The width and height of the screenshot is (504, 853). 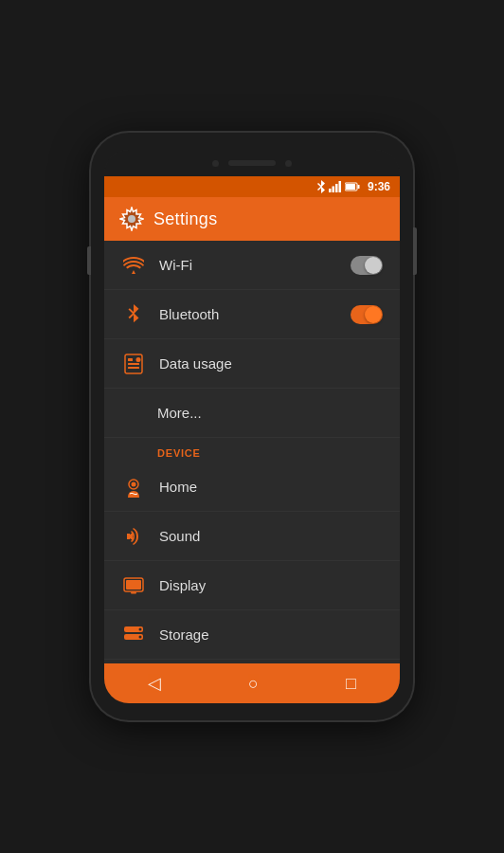 What do you see at coordinates (321, 187) in the screenshot?
I see `bluetooth-status-icon` at bounding box center [321, 187].